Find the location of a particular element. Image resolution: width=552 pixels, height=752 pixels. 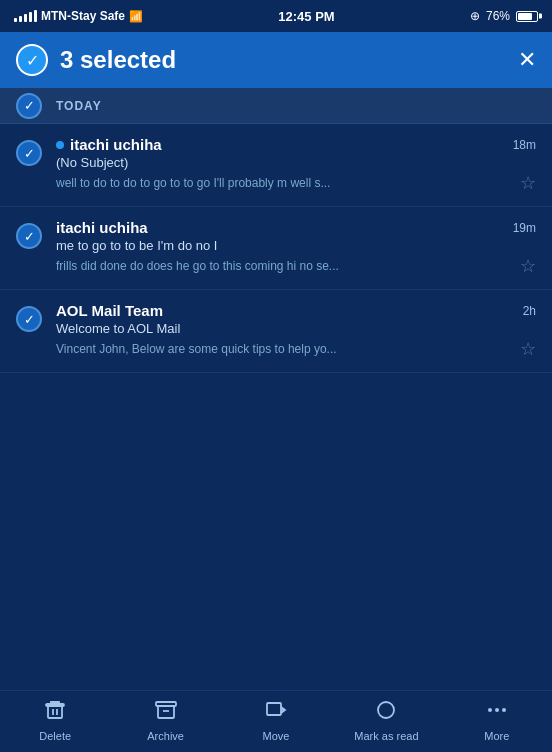

email-subject-2: me to go to to be I'm do no I is located at coordinates (296, 246).